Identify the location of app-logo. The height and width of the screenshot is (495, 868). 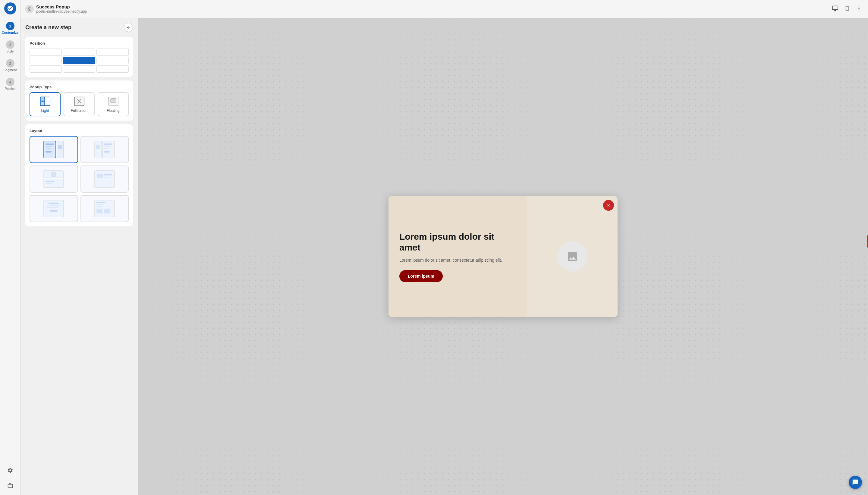
(10, 8).